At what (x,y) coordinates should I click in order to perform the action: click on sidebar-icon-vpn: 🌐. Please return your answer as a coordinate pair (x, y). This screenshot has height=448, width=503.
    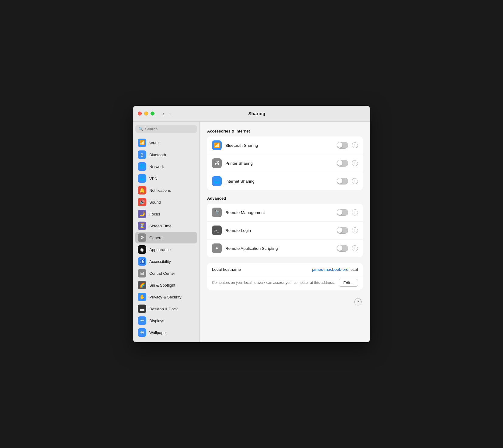
    Looking at the image, I should click on (142, 178).